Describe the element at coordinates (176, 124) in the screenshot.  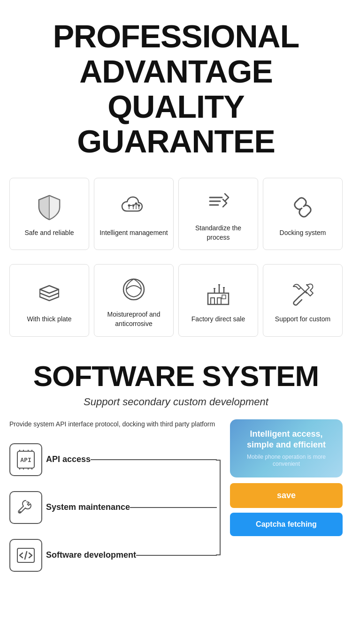
I see `title-line3: QUALITY GUARANTEE` at that location.